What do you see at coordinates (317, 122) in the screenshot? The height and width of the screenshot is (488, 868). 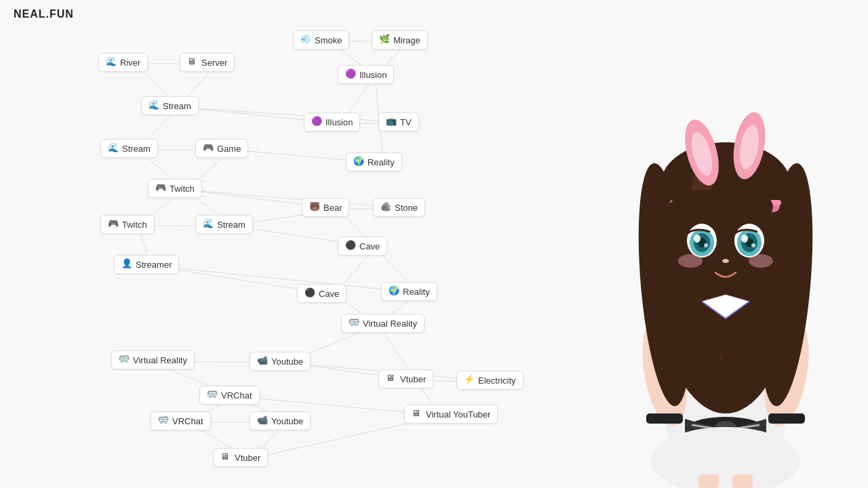 I see `node-icon-illusion2: 🟣` at bounding box center [317, 122].